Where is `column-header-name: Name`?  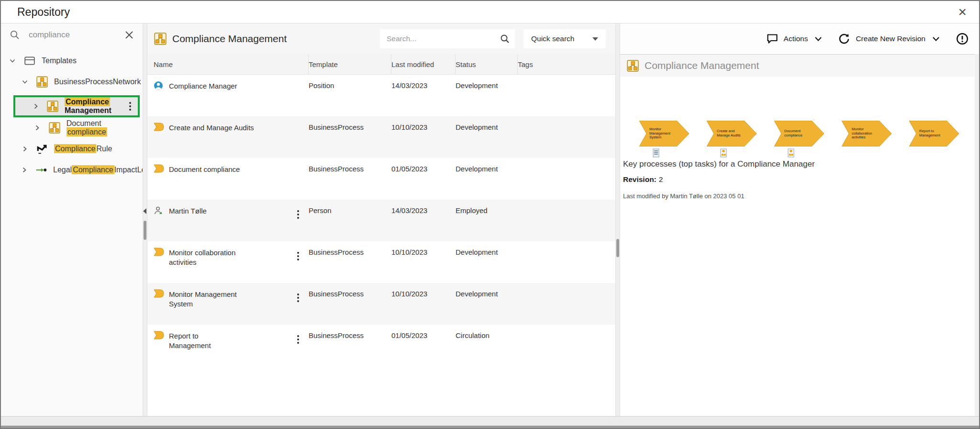
column-header-name: Name is located at coordinates (228, 64).